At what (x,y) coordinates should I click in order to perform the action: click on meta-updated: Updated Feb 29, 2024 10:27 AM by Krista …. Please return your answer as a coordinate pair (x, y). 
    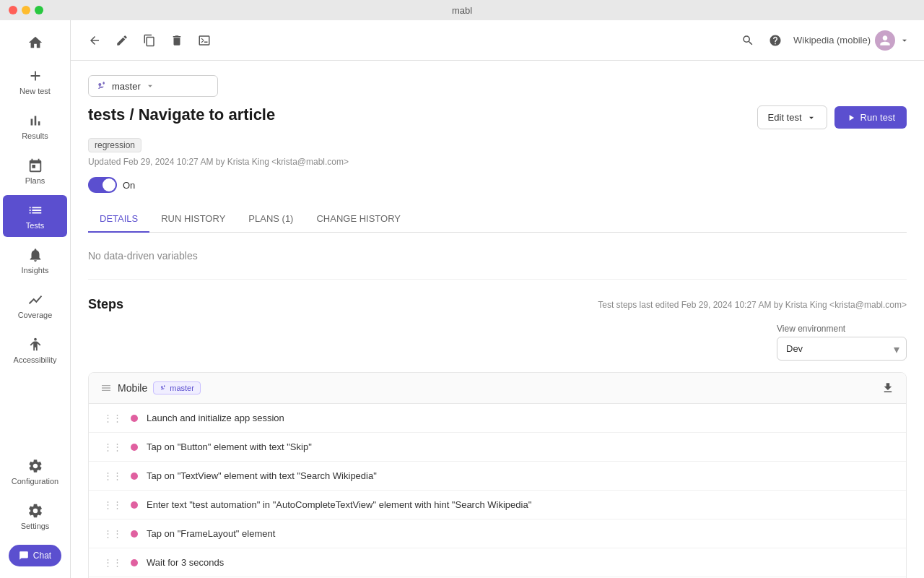
    Looking at the image, I should click on (497, 162).